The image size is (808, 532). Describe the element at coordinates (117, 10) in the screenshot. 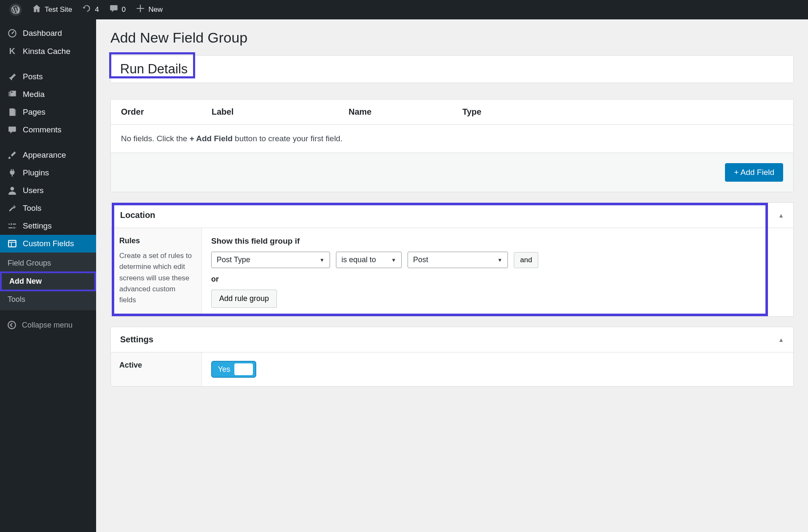

I see `comments-link: 0` at that location.